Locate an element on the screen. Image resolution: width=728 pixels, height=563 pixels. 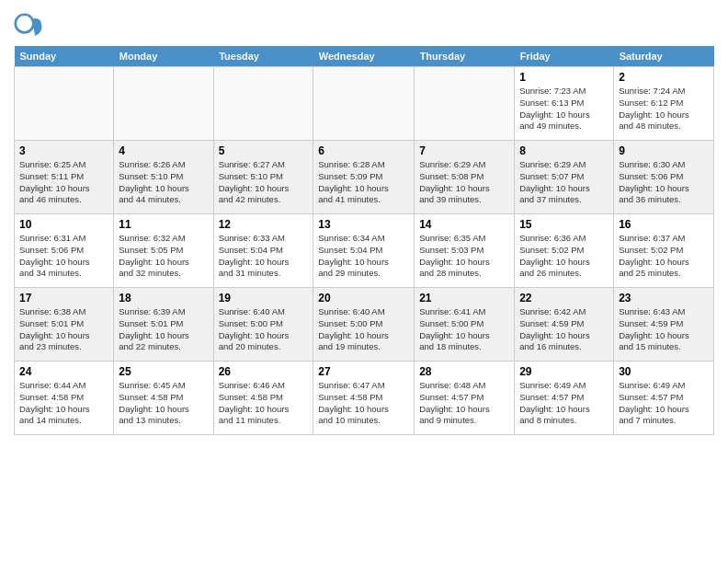
calendar-cell: 3Sunrise: 6:25 AM Sunset: 5:11 PM Daylig… is located at coordinates (64, 178).